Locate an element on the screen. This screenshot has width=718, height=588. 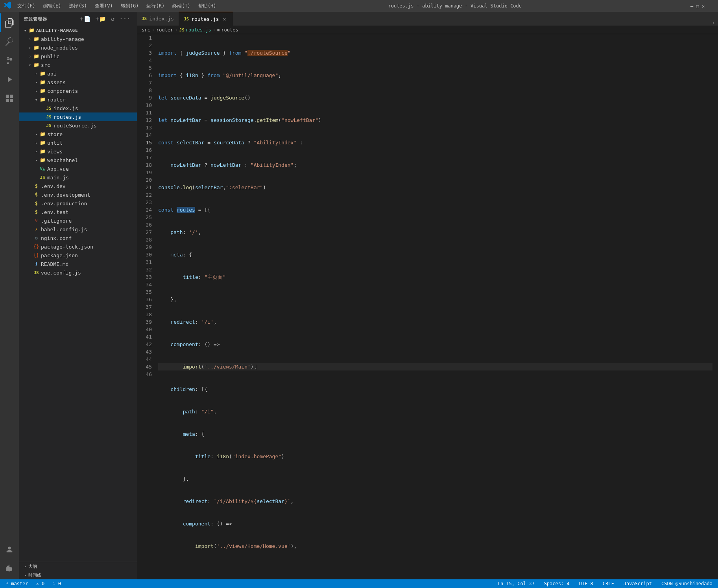
tree-api: › 📁 api is located at coordinates (78, 74).